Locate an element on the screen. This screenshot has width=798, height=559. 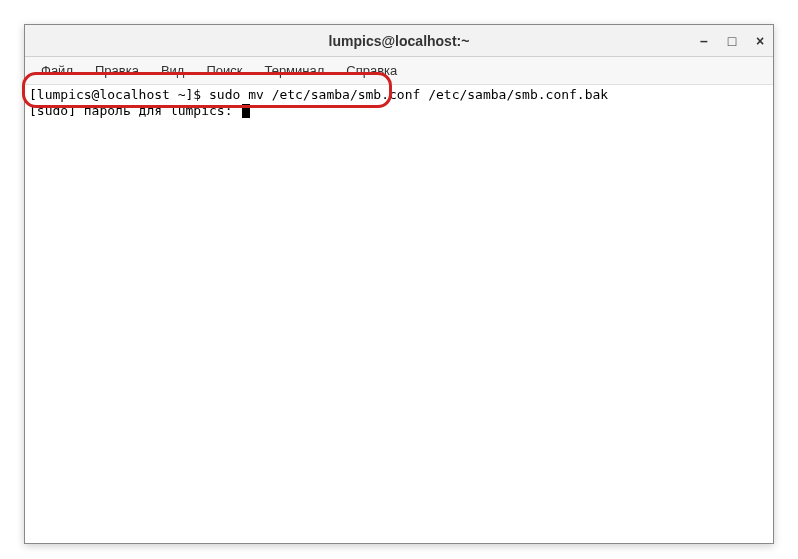
maximize-button: □ is located at coordinates (732, 41).